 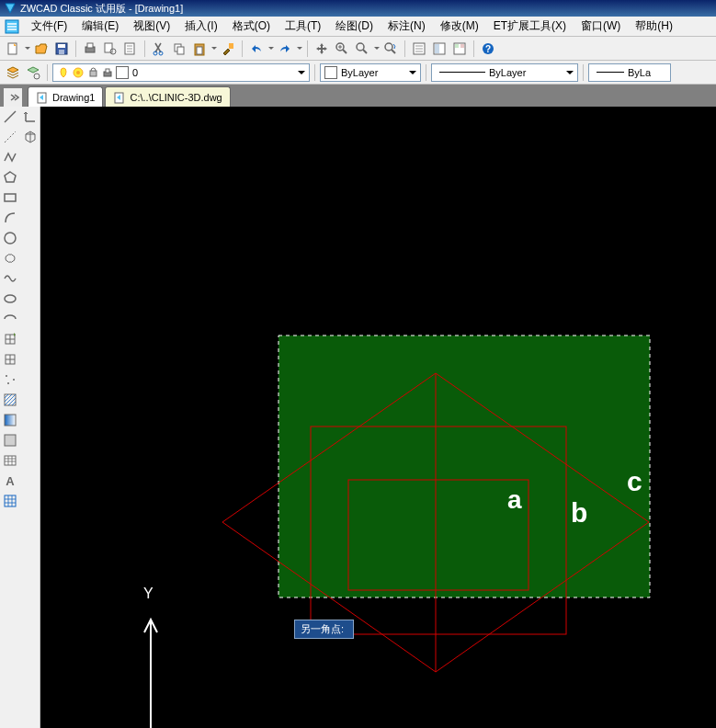 What do you see at coordinates (271, 48) in the screenshot?
I see `undo-dropdown` at bounding box center [271, 48].